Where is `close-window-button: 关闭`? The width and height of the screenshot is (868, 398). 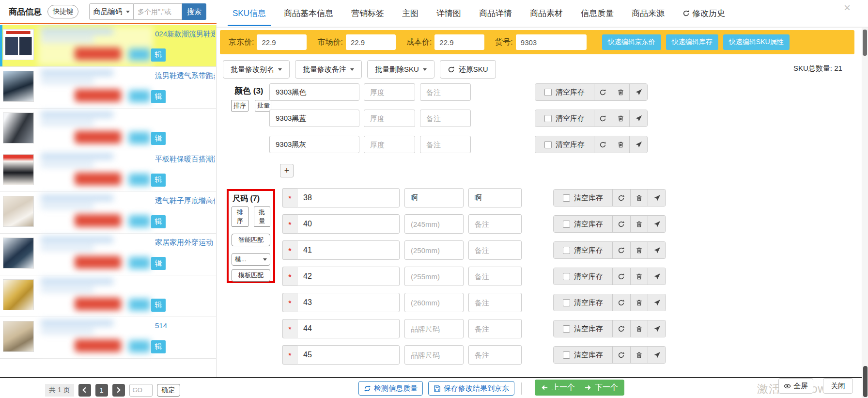
close-window-button: 关闭 is located at coordinates (838, 386).